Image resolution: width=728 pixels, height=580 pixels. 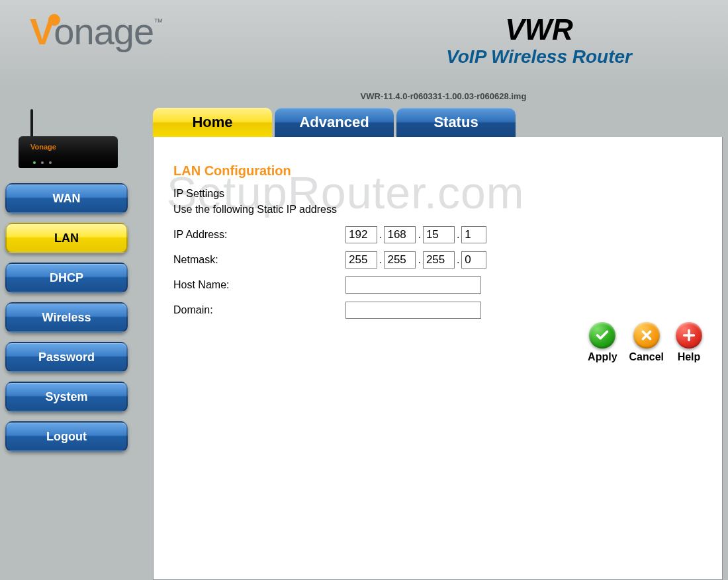 I want to click on row-ip-address: IP Address: . . ., so click(x=438, y=235).